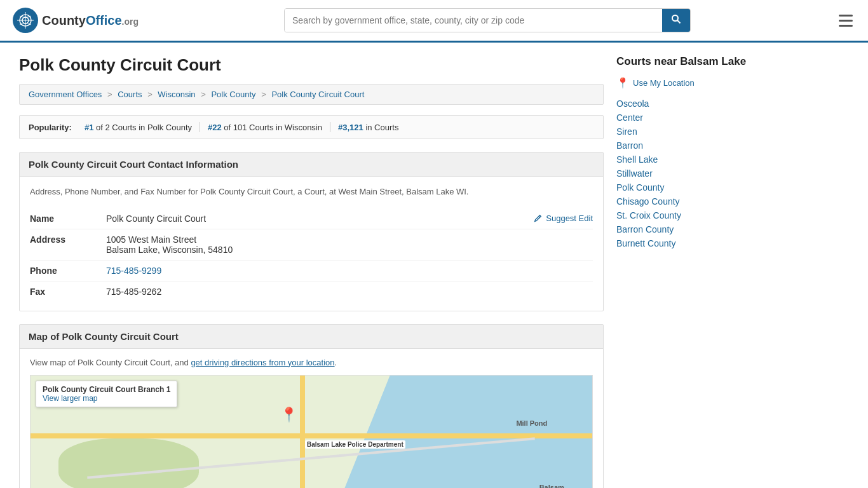 This screenshot has height=488, width=868. Describe the element at coordinates (320, 219) in the screenshot. I see `name-value: Polk County Circuit Court` at that location.